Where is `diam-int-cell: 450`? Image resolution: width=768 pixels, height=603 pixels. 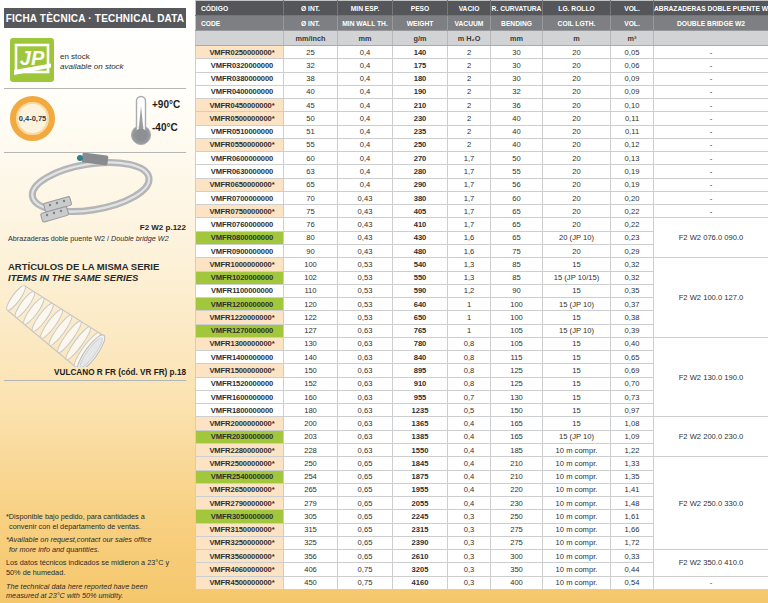 diam-int-cell: 450 is located at coordinates (311, 582).